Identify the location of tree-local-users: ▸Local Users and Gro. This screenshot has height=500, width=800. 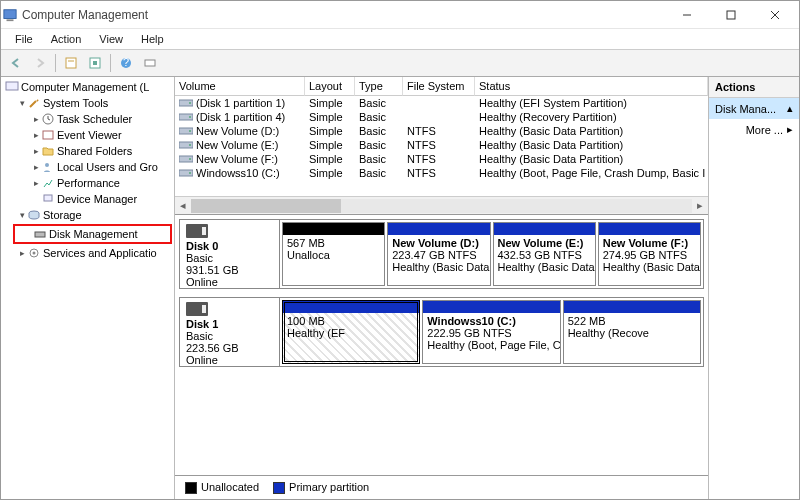
(88, 167).